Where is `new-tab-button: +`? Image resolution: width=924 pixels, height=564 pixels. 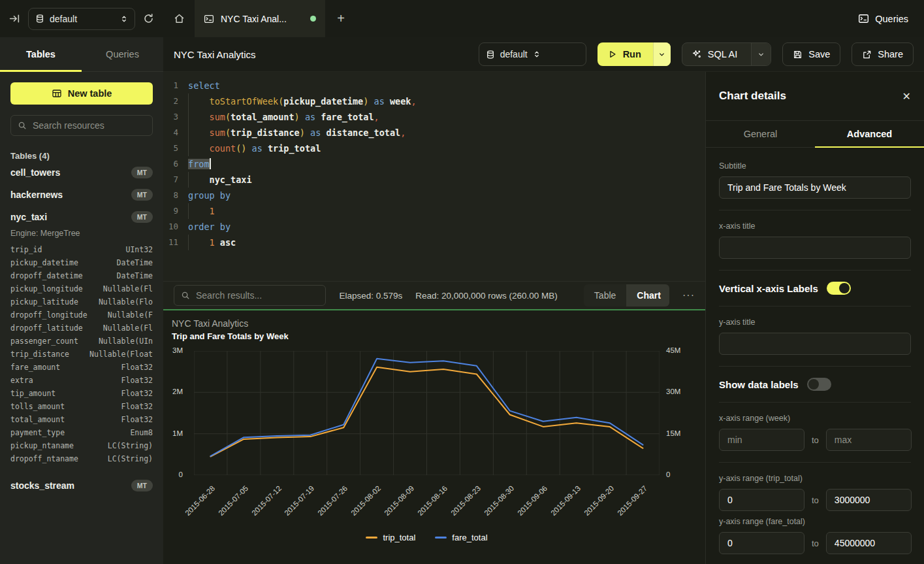 new-tab-button: + is located at coordinates (341, 18).